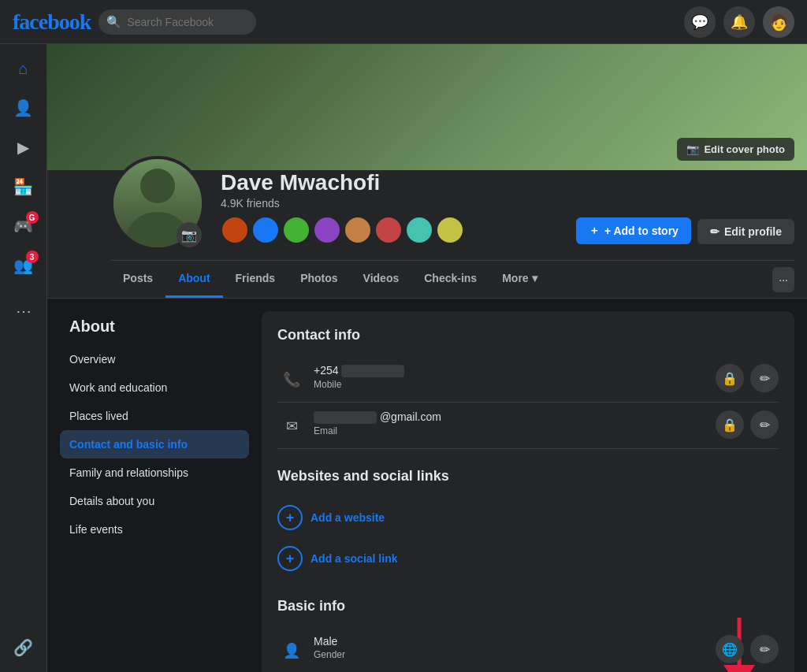 This screenshot has width=807, height=672. Describe the element at coordinates (528, 336) in the screenshot. I see `contact-info-title: Contact info` at that location.